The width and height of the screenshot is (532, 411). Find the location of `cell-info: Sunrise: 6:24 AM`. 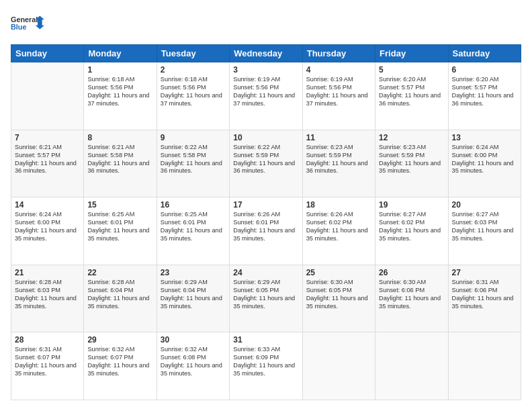

cell-info: Sunrise: 6:24 AM is located at coordinates (485, 148).